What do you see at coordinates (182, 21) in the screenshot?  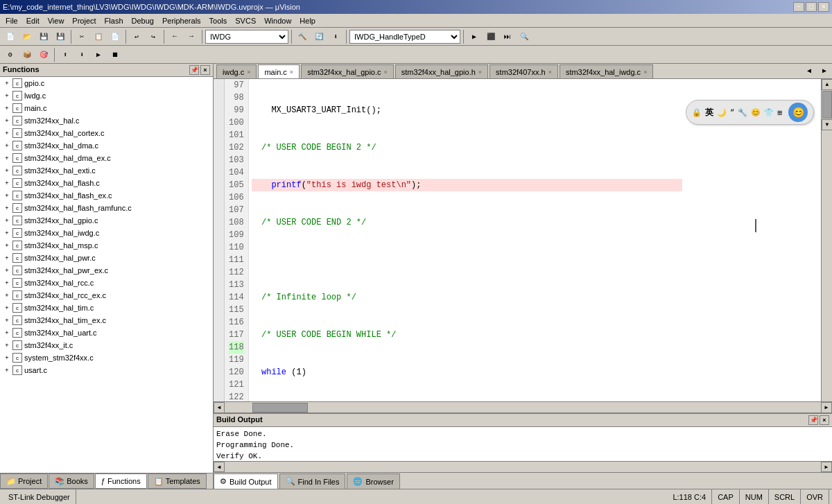 I see `menu-peripherals: Peripherals` at bounding box center [182, 21].